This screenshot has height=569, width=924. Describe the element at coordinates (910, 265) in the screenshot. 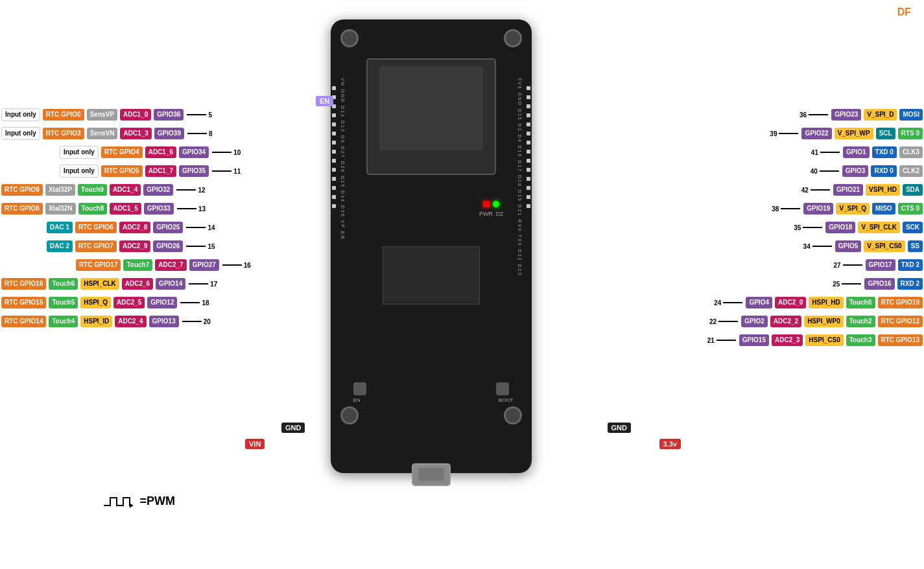

I see `badge-txd2: TXD 2` at that location.